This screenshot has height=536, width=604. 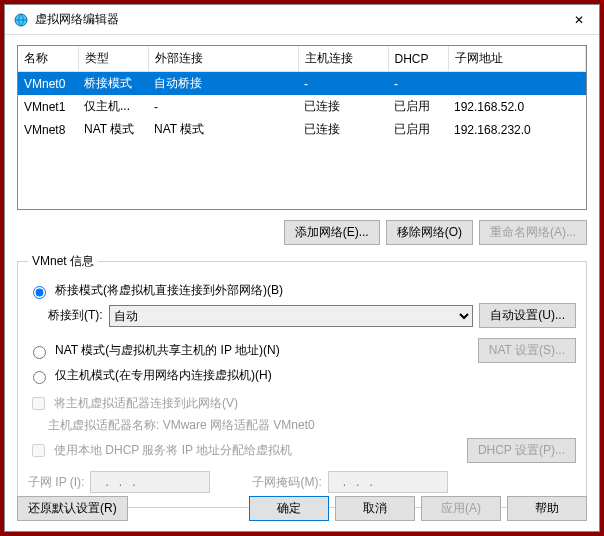 What do you see at coordinates (168, 350) in the screenshot?
I see `nat-radio-label: NAT 模式(与虚拟机共享主机的 IP 地址)(N)` at bounding box center [168, 350].